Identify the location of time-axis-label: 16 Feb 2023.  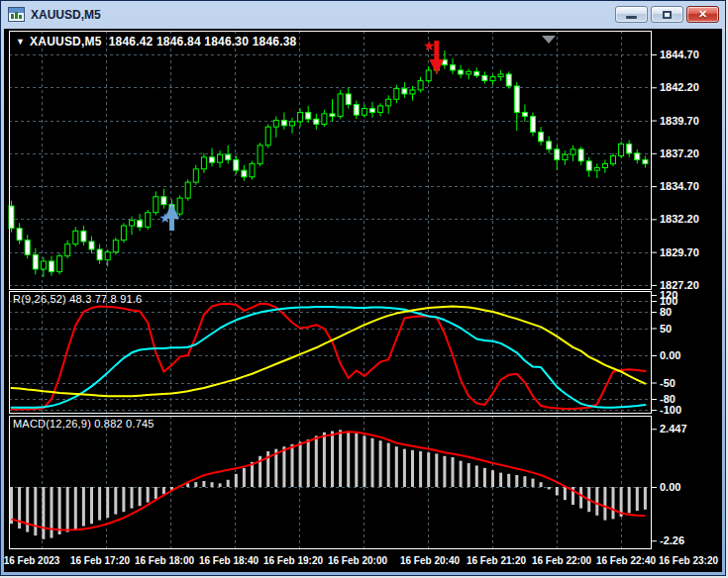
(32, 560).